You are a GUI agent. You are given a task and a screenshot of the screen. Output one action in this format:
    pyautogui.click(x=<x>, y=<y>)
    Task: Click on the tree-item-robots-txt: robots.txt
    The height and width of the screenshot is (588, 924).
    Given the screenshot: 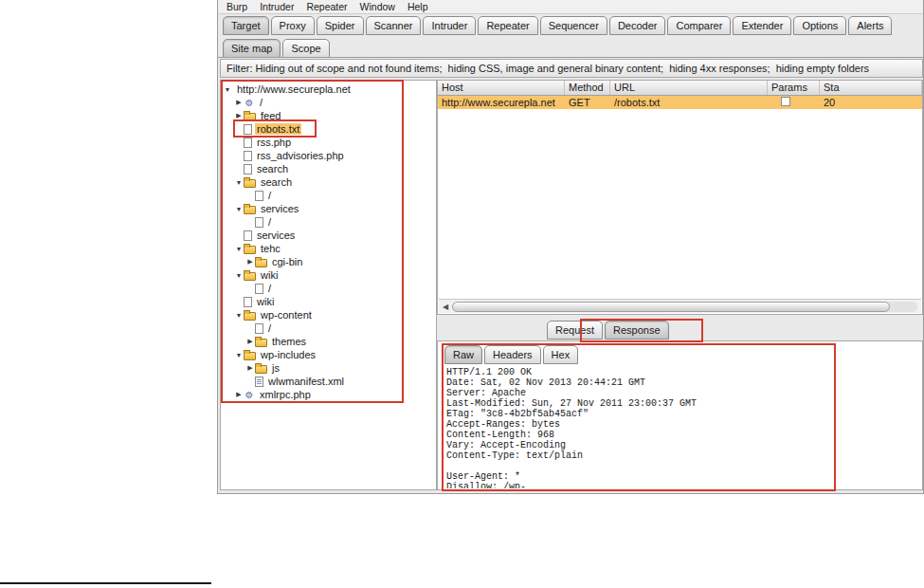 What is the action you would take?
    pyautogui.click(x=328, y=129)
    